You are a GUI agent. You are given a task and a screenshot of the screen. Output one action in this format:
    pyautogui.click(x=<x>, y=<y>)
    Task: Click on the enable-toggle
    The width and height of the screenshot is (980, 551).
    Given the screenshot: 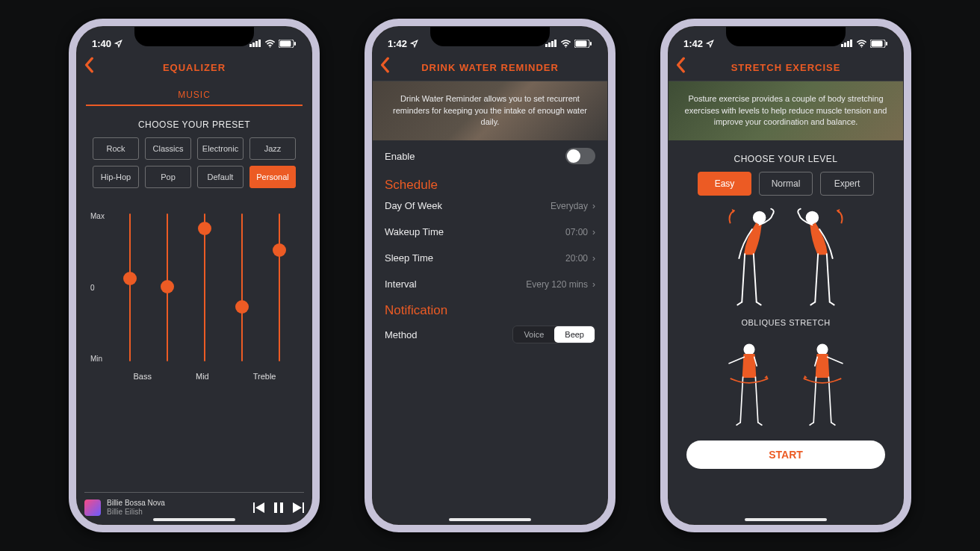 What is the action you would take?
    pyautogui.click(x=580, y=156)
    